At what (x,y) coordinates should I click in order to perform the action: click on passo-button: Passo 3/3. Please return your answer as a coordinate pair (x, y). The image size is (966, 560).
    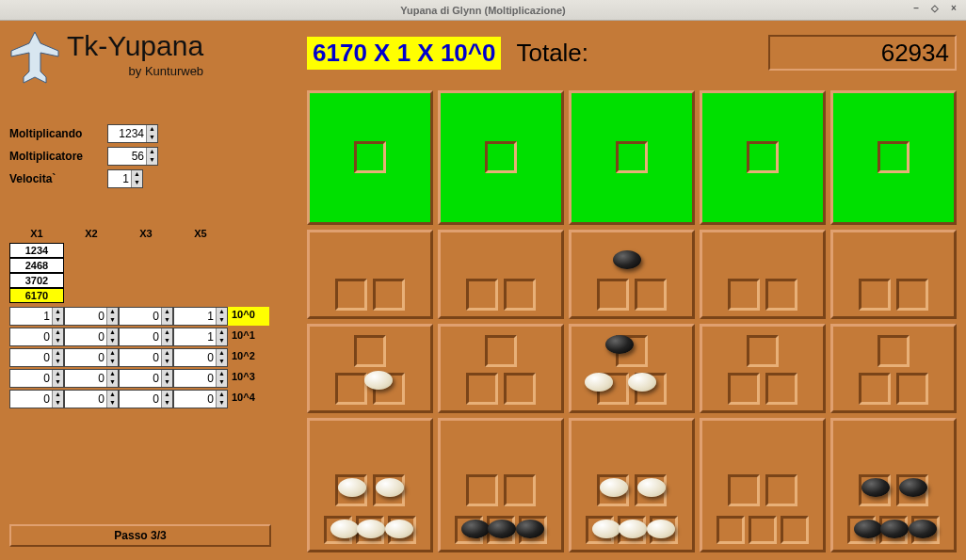
    Looking at the image, I should click on (140, 536).